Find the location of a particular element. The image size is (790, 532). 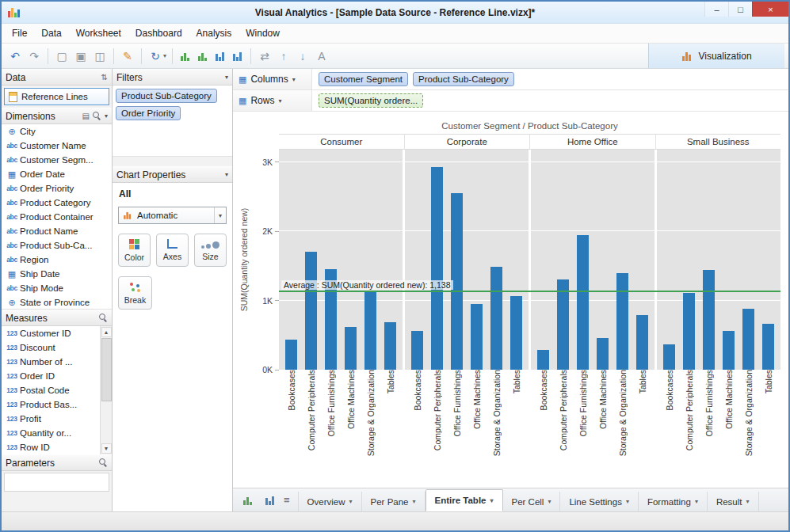

sort-ascending-icon: ↑ is located at coordinates (284, 56).